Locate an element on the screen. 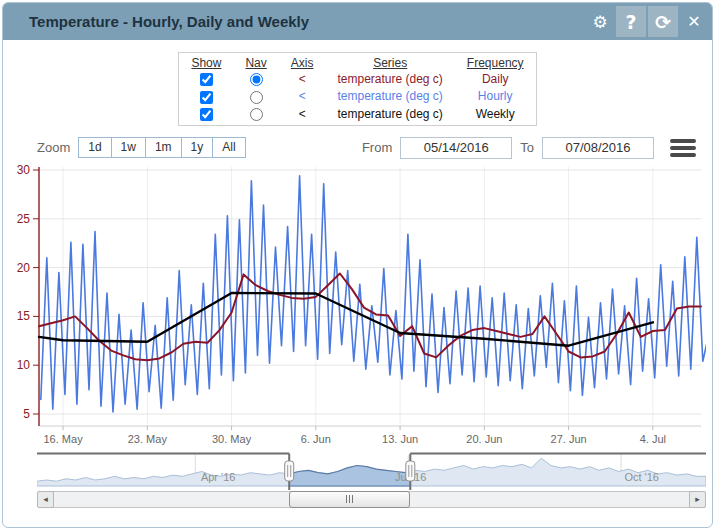  help-icon: ? is located at coordinates (631, 22).